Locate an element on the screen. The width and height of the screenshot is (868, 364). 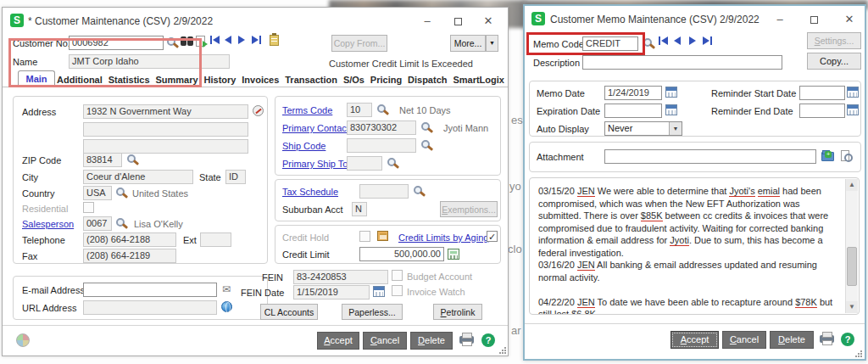
tab-pricing: Pricing is located at coordinates (387, 80).